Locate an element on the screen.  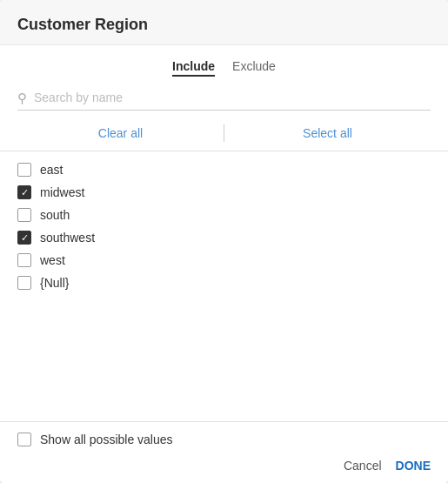
dialog-header: Customer Region is located at coordinates (224, 23).